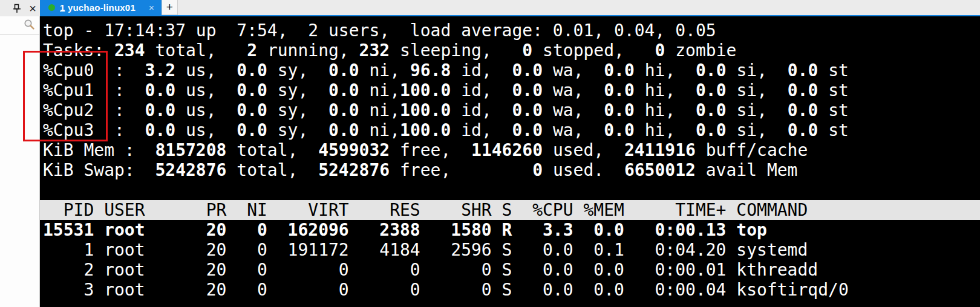 This screenshot has height=307, width=980. I want to click on tab-label: 1 yuchao-linux01, so click(98, 7).